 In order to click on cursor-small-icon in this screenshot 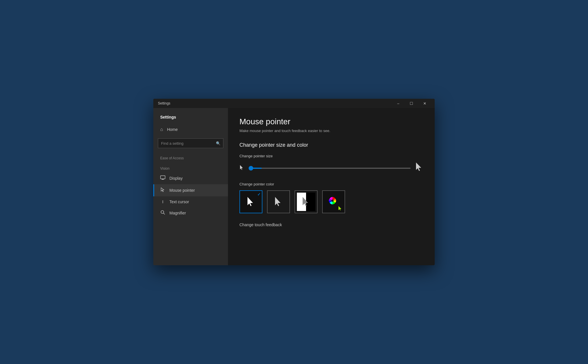, I will do `click(242, 168)`.